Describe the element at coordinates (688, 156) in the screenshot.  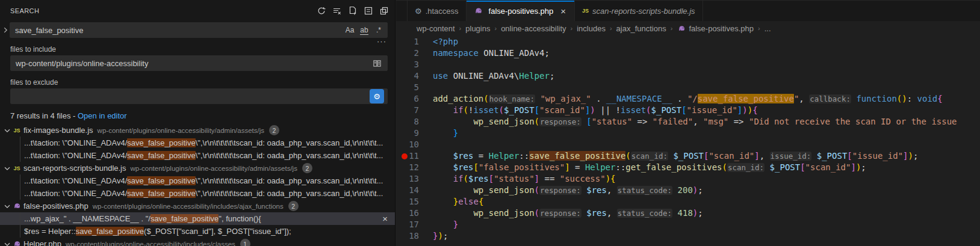
I see `code-line: 11 $res = Helper::save_false_positive(sc…` at that location.